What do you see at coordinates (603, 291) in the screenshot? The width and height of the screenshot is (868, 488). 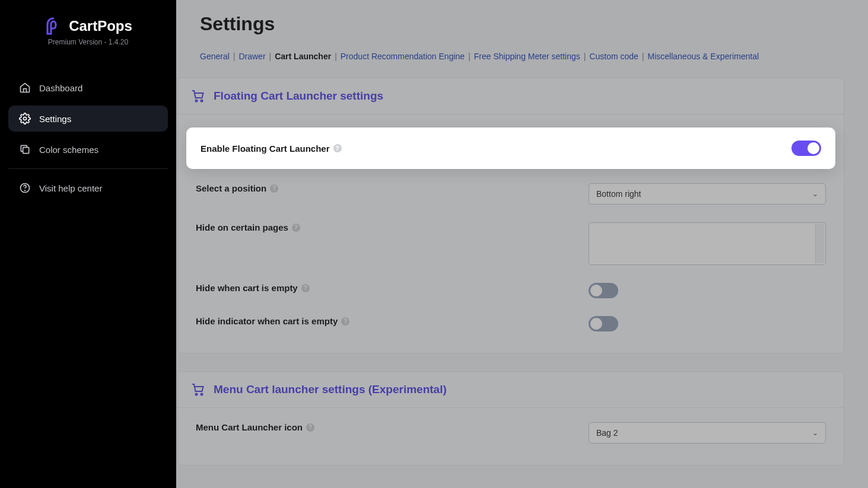 I see `hide-empty-toggle` at bounding box center [603, 291].